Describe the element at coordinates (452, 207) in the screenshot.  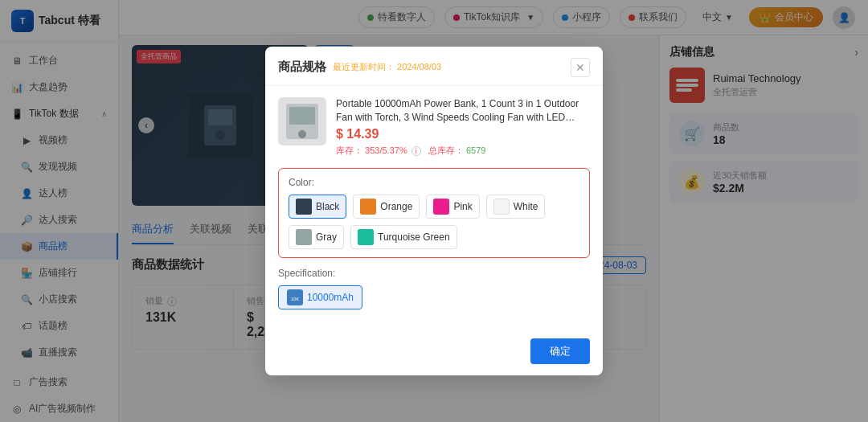
I see `color-option-pink: Pink` at that location.